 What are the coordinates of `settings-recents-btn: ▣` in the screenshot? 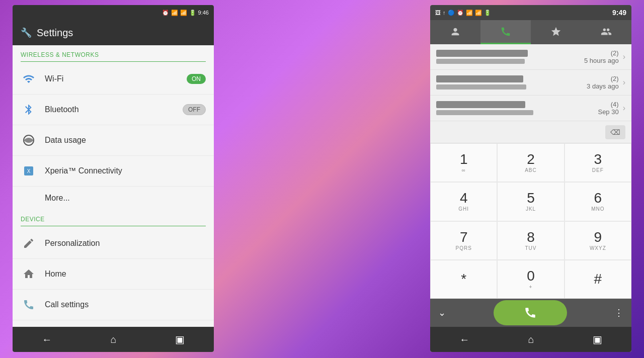 It's located at (180, 339).